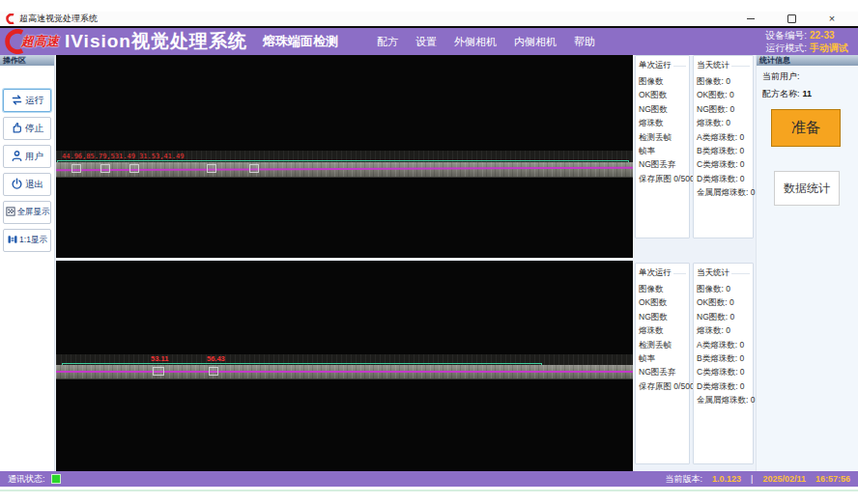 Image resolution: width=858 pixels, height=504 pixels. I want to click on data-statistics-button: 数据统计, so click(807, 188).